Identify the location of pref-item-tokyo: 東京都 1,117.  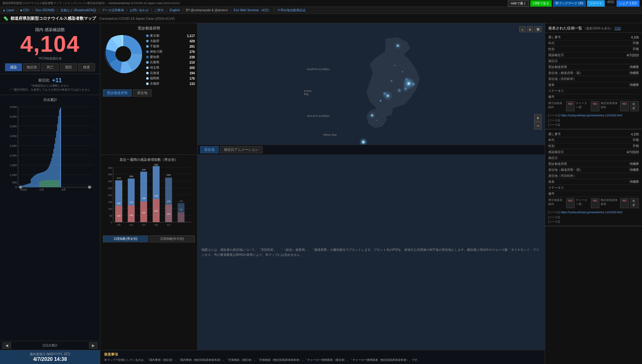
(171, 36).